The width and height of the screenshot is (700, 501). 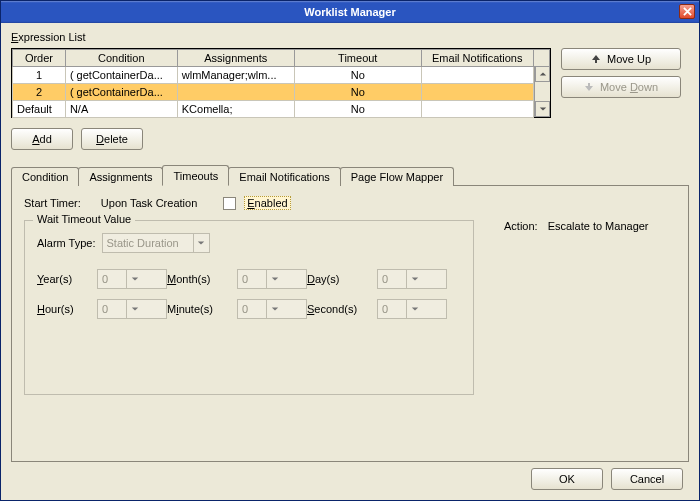 I want to click on tab-email: Email Notifications, so click(x=284, y=176).